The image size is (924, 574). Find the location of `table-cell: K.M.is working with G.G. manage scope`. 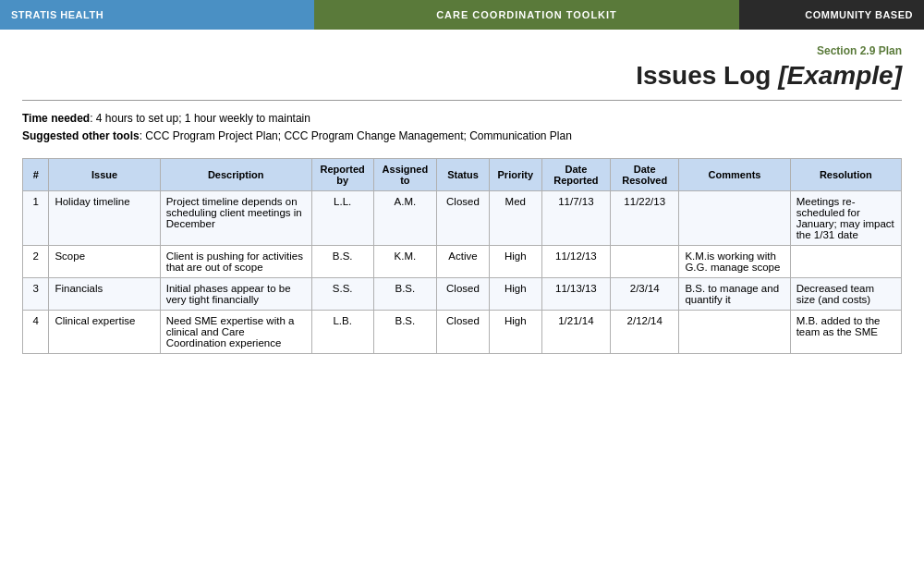

table-cell: K.M.is working with G.G. manage scope is located at coordinates (735, 263).